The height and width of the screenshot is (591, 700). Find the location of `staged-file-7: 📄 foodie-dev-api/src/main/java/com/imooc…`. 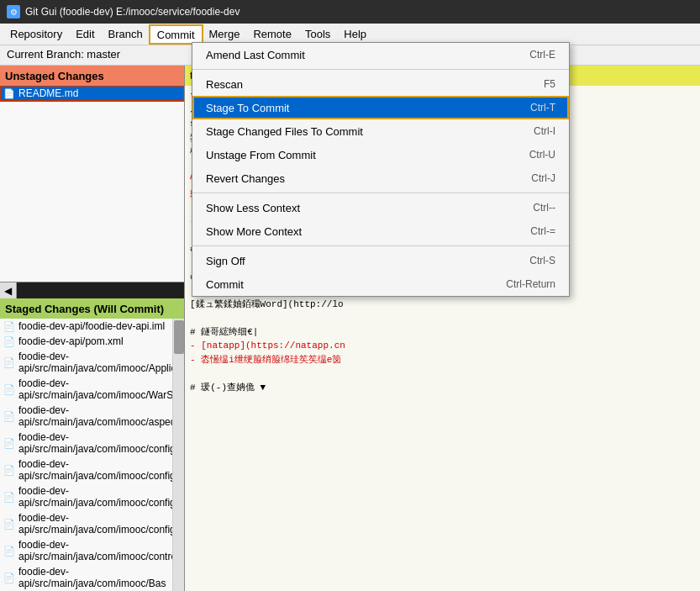

staged-file-7: 📄 foodie-dev-api/src/main/java/com/imooc… is located at coordinates (92, 497).